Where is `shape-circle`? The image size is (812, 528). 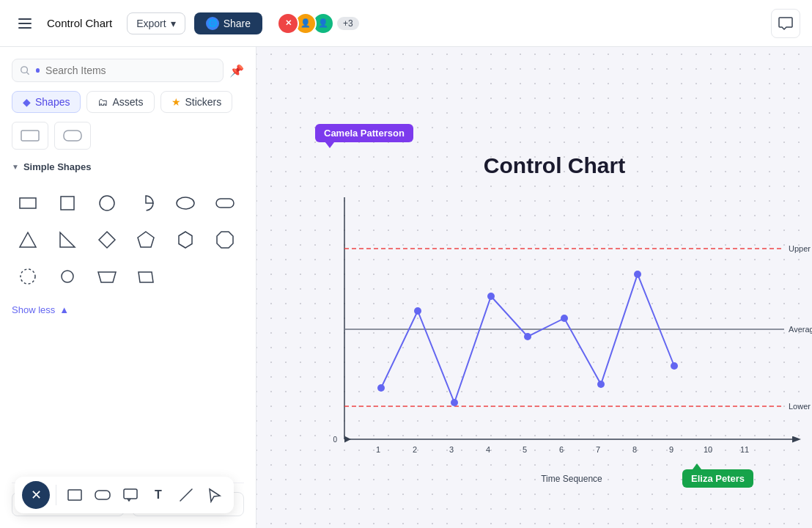
shape-circle is located at coordinates (107, 203).